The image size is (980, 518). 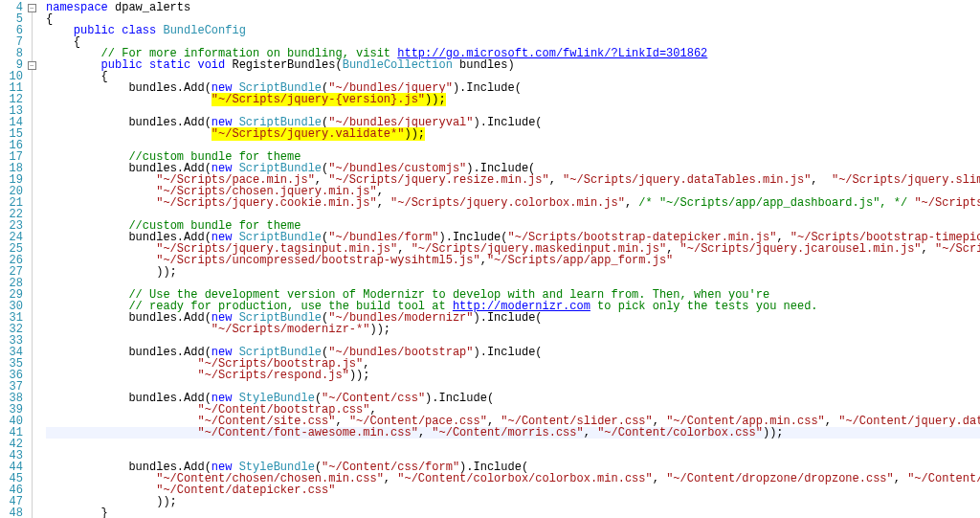 What do you see at coordinates (513, 444) in the screenshot?
I see `code-line` at bounding box center [513, 444].